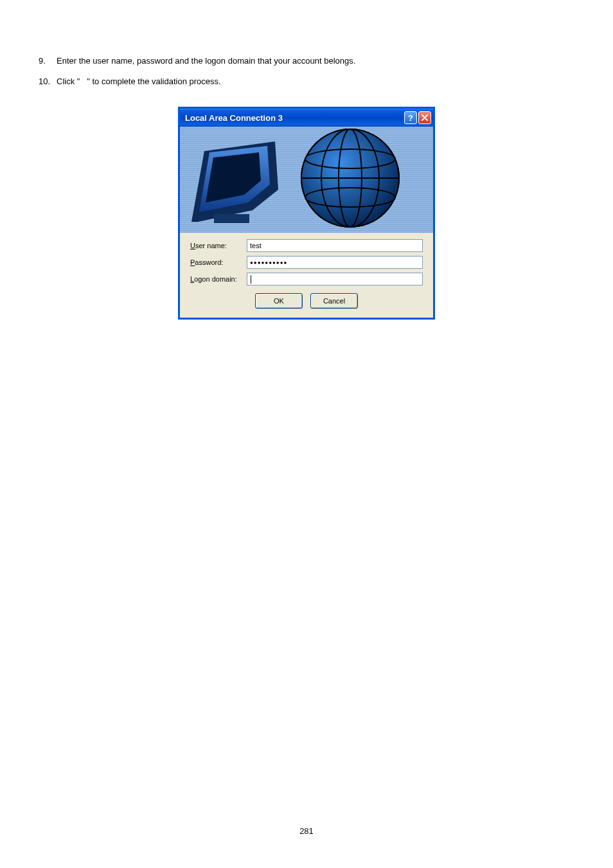  What do you see at coordinates (335, 279) in the screenshot?
I see `logon-domain-input` at bounding box center [335, 279].